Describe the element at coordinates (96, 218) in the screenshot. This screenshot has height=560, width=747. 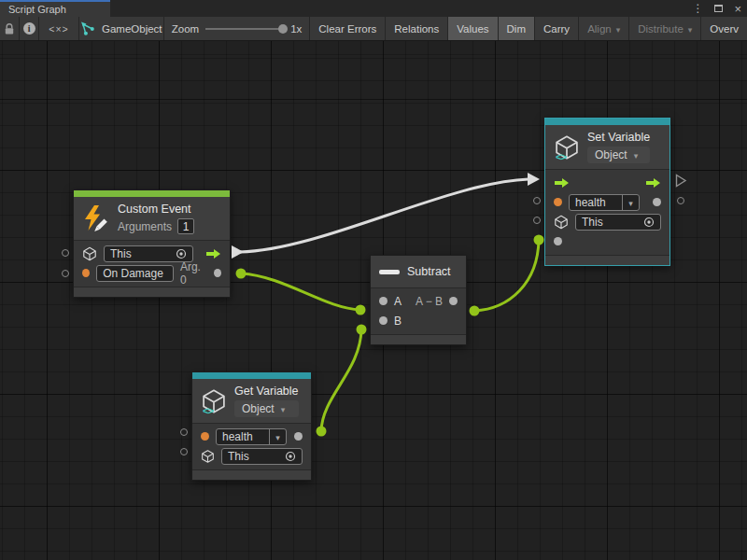
I see `custom-event-icon` at that location.